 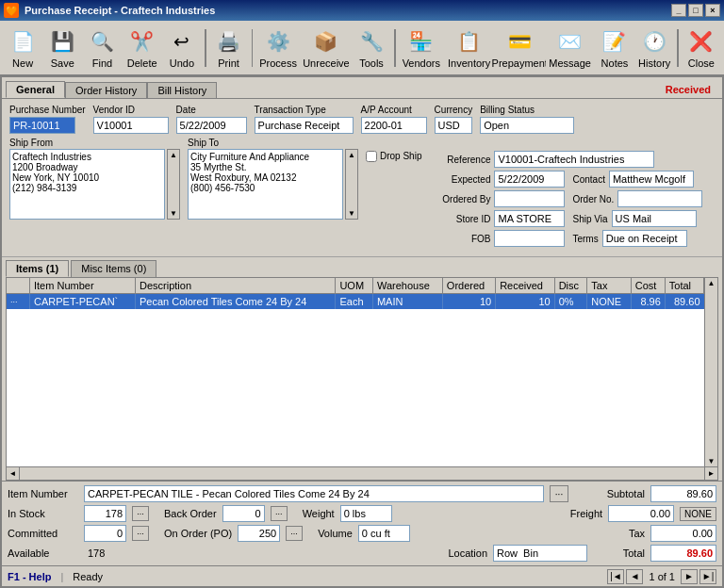 I want to click on hscroll-left: ◄, so click(x=13, y=474).